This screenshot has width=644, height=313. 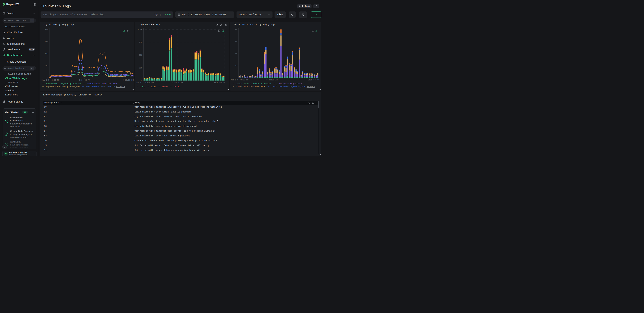 I want to click on svg-text: 450, so click(x=46, y=42).